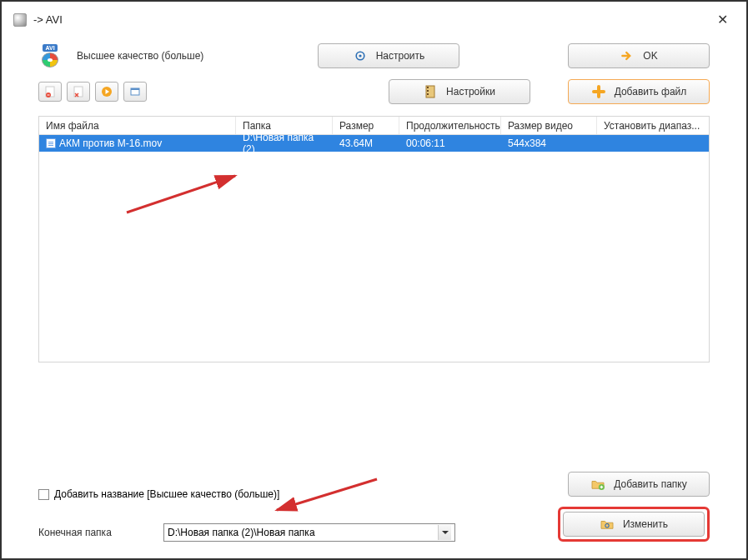 The width and height of the screenshot is (748, 560). I want to click on quality-label: Высшее качество (больше), so click(140, 56).